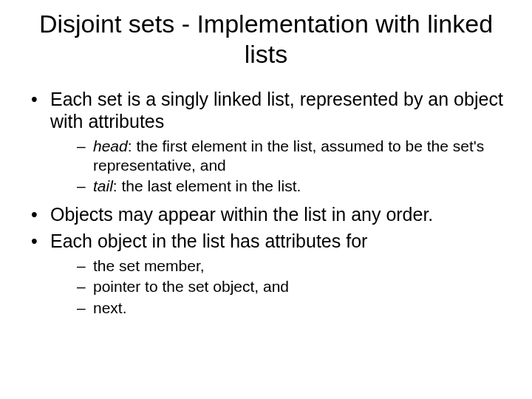  What do you see at coordinates (208, 241) in the screenshot?
I see `bullet-text: Each object in the list has attributes f…` at bounding box center [208, 241].